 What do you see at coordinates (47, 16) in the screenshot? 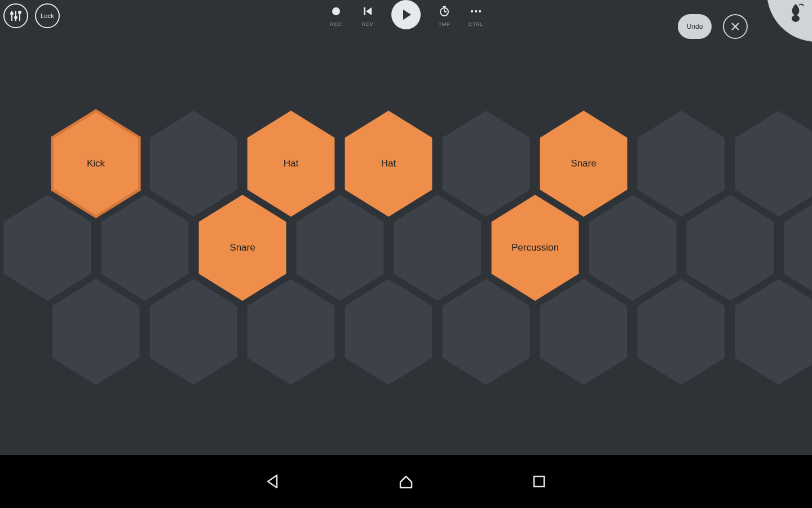
I see `lock-label: Lock` at bounding box center [47, 16].